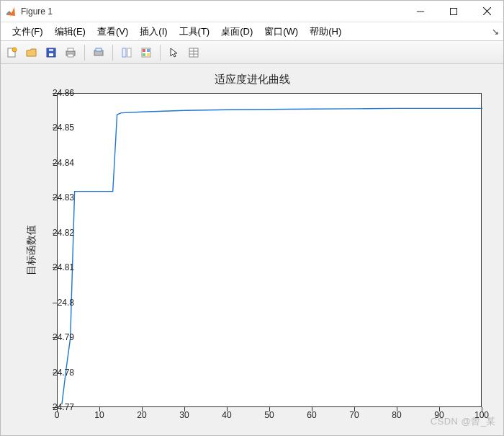 The width and height of the screenshot is (504, 436). What do you see at coordinates (99, 53) in the screenshot?
I see `print-preview-icon` at bounding box center [99, 53].